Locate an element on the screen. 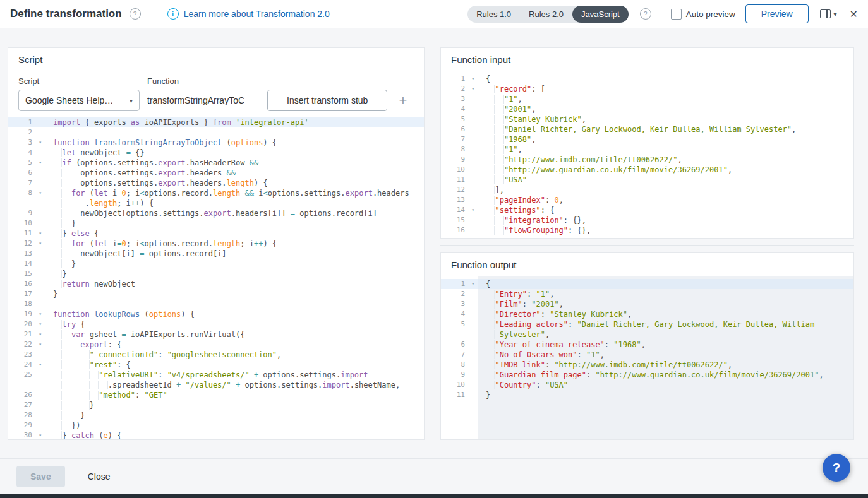 The image size is (868, 498). add-script-icon is located at coordinates (403, 100).